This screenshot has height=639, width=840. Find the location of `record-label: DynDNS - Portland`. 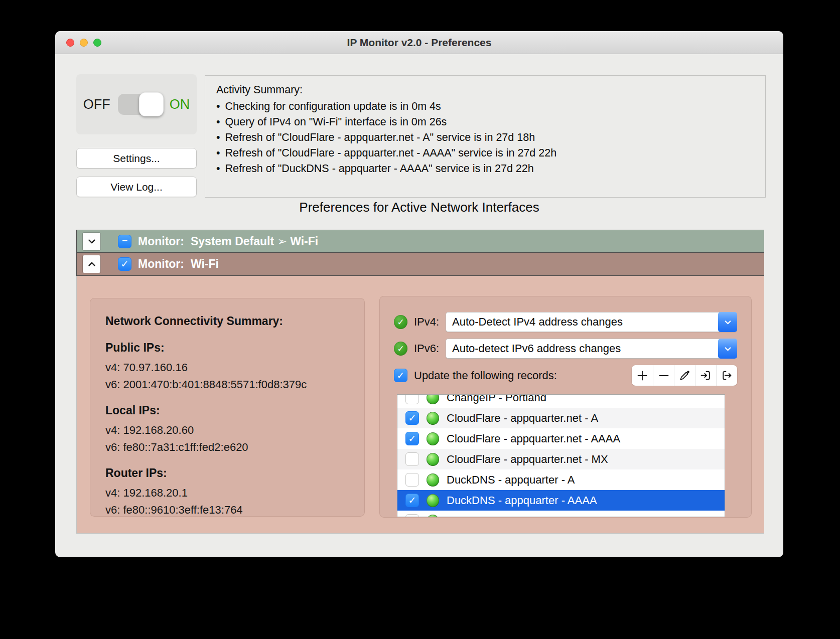

record-label: DynDNS - Portland is located at coordinates (494, 516).